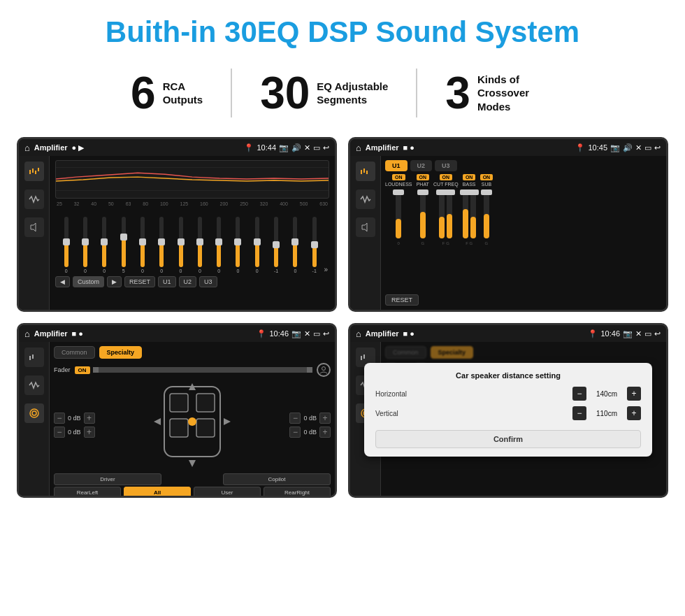 Image resolution: width=685 pixels, height=616 pixels. I want to click on cutfreq-slider-g, so click(449, 214).